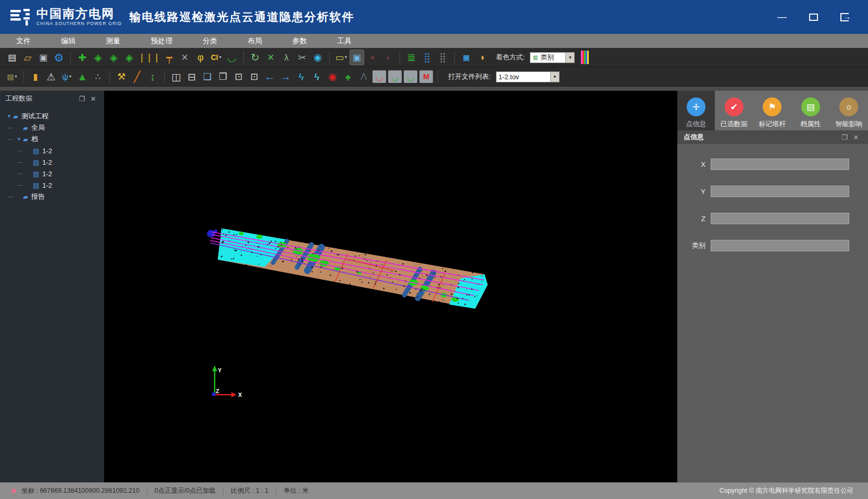 This screenshot has height=499, width=868. I want to click on classify-vegetation-tool-icon: ◈, so click(114, 57).